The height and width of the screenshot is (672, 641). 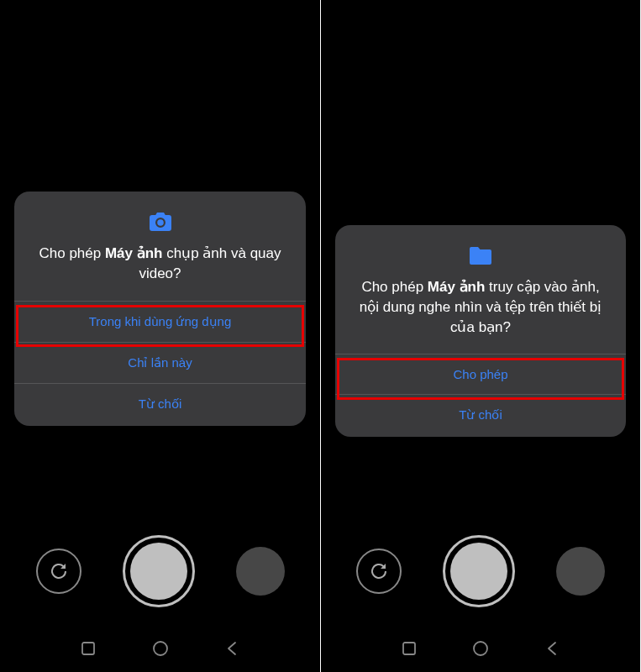 What do you see at coordinates (481, 331) in the screenshot?
I see `permission-dialog-storage: Cho phép Máy ảnh truy cập vào ảnh, nội d…` at bounding box center [481, 331].